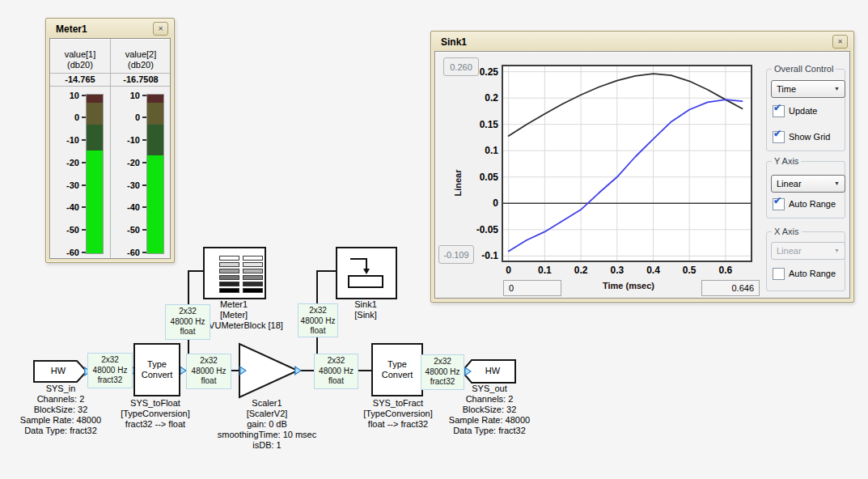 The width and height of the screenshot is (868, 479). Describe the element at coordinates (629, 286) in the screenshot. I see `x-axis-label: Time (msec)` at that location.